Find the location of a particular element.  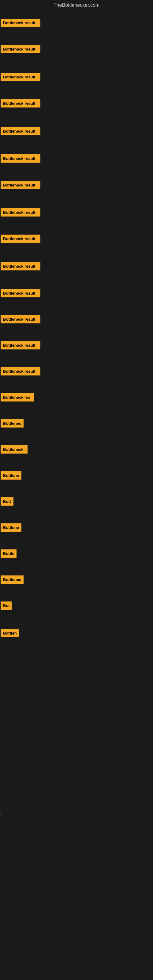

bottleneck-item: Bottlen is located at coordinates (10, 633).